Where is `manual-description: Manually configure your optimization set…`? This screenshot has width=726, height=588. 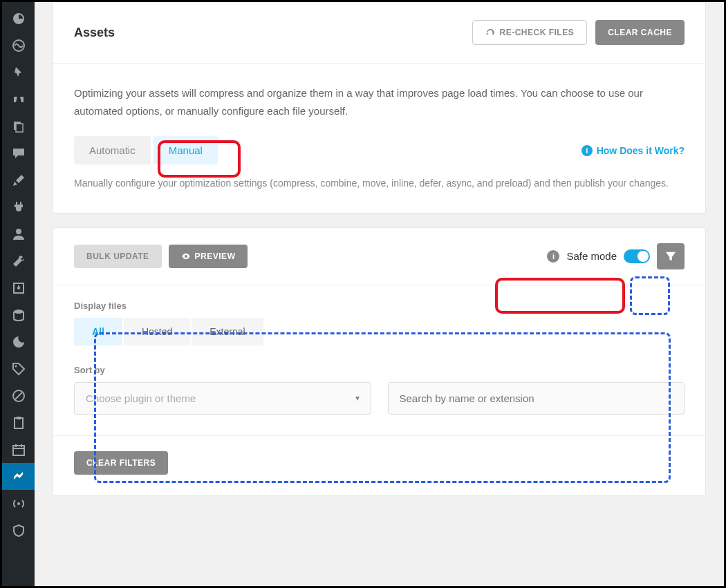
manual-description: Manually configure your optimization set… is located at coordinates (379, 184).